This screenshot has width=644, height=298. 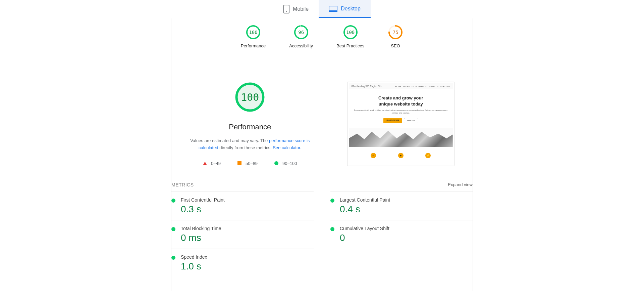 I want to click on check-icon: ✓, so click(x=373, y=156).